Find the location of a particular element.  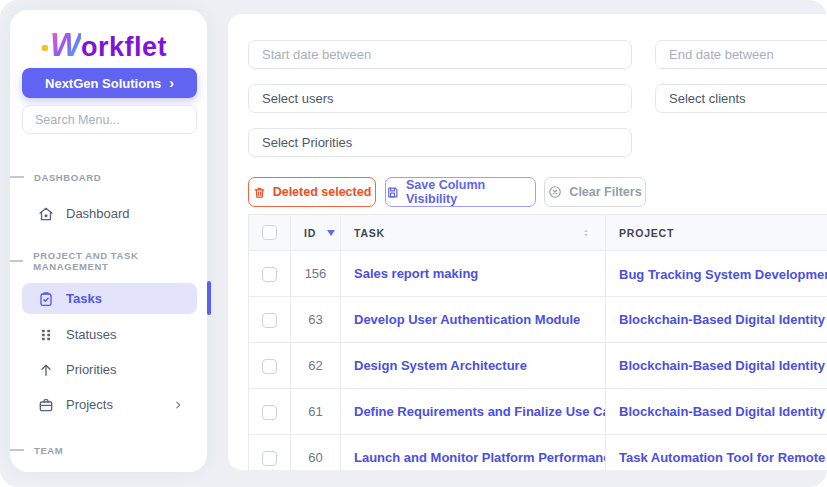

sidebar-item-statuses: Statuses is located at coordinates (110, 334).